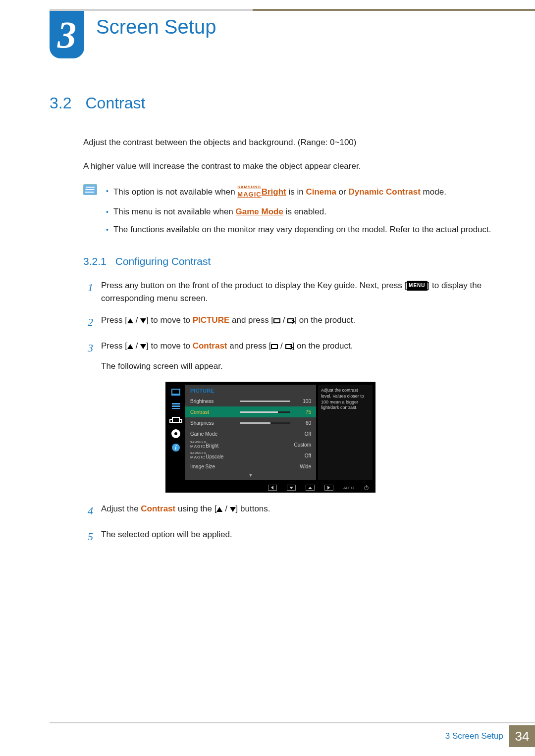  Describe the element at coordinates (176, 392) in the screenshot. I see `osd-nav-picture-icon` at that location.